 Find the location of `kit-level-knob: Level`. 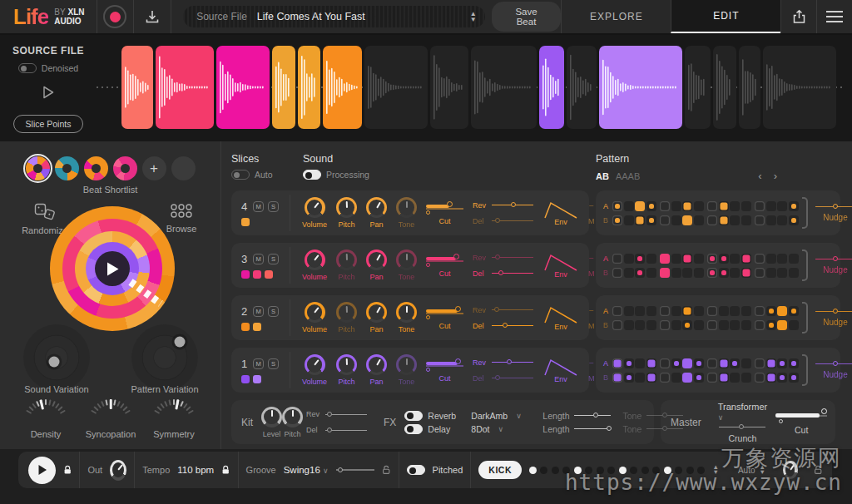

kit-level-knob: Level is located at coordinates (271, 422).